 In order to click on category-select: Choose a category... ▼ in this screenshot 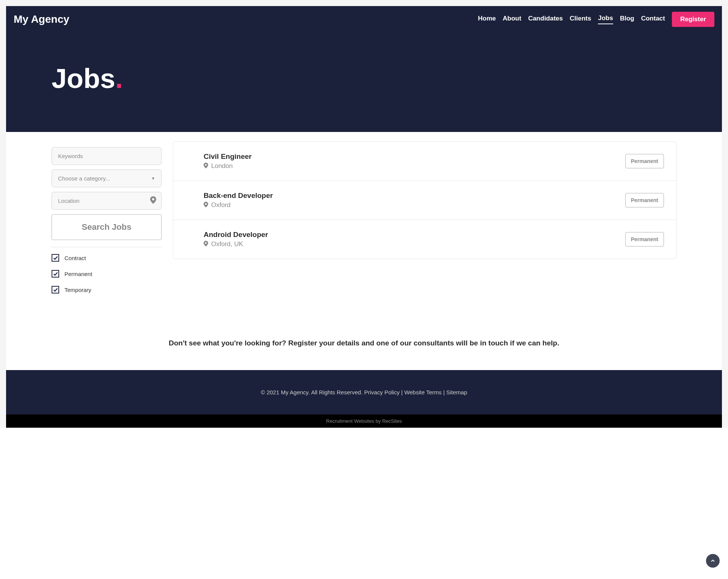, I will do `click(107, 178)`.